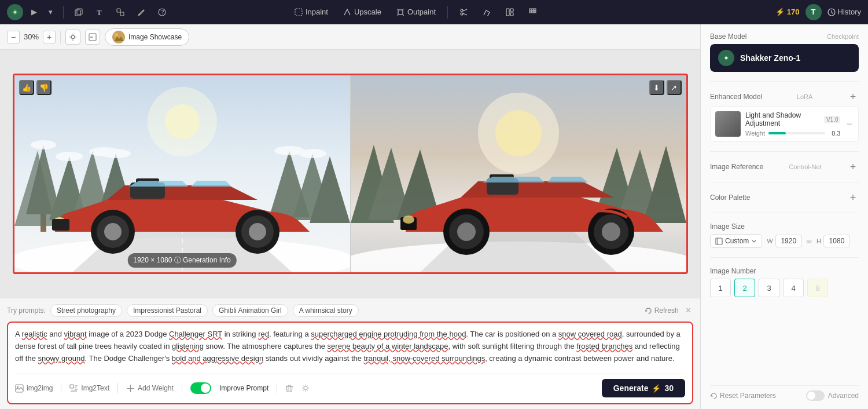 The width and height of the screenshot is (868, 409). I want to click on share-btn: ↗, so click(674, 87).